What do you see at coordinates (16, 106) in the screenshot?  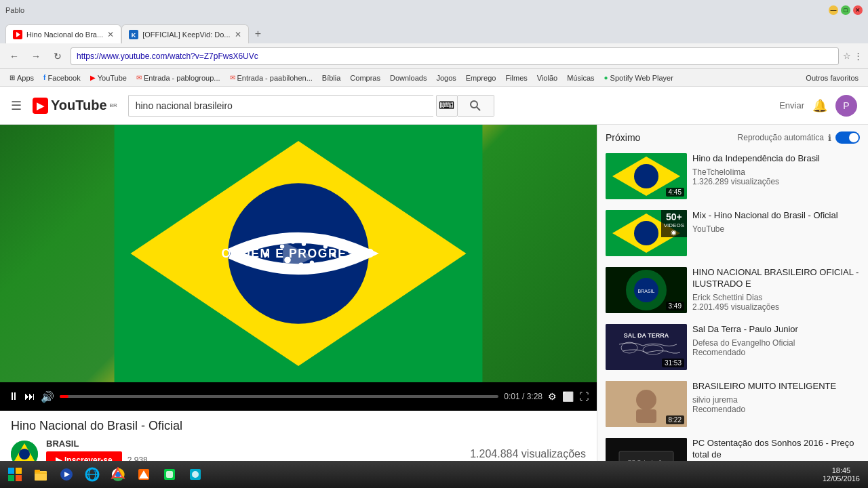 I see `menu-icon: ☰` at bounding box center [16, 106].